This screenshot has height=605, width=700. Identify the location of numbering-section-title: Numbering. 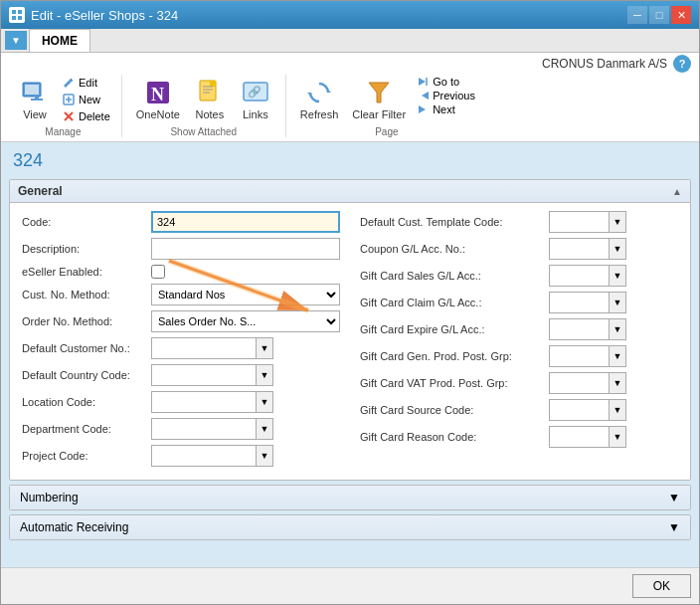
(50, 498).